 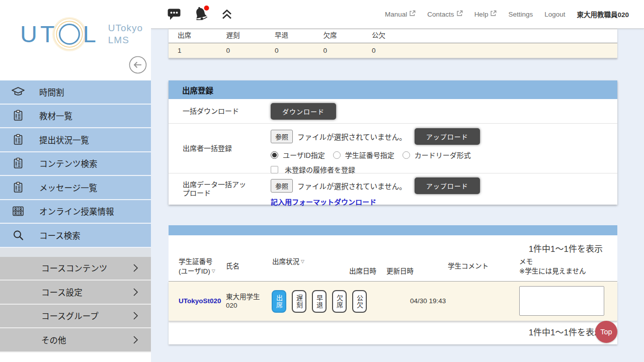 What do you see at coordinates (445, 14) in the screenshot?
I see `contacts-link: Contacts` at bounding box center [445, 14].